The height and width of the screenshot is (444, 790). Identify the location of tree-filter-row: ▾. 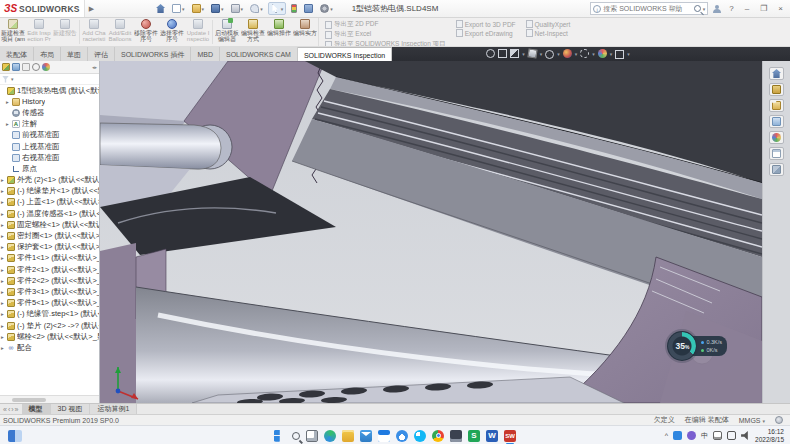
(50, 80).